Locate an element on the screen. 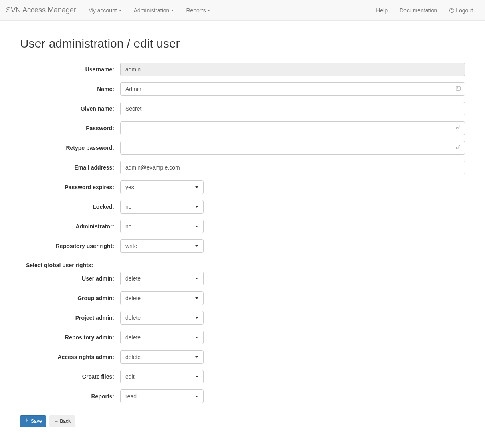  create-files-select: edit is located at coordinates (162, 377).